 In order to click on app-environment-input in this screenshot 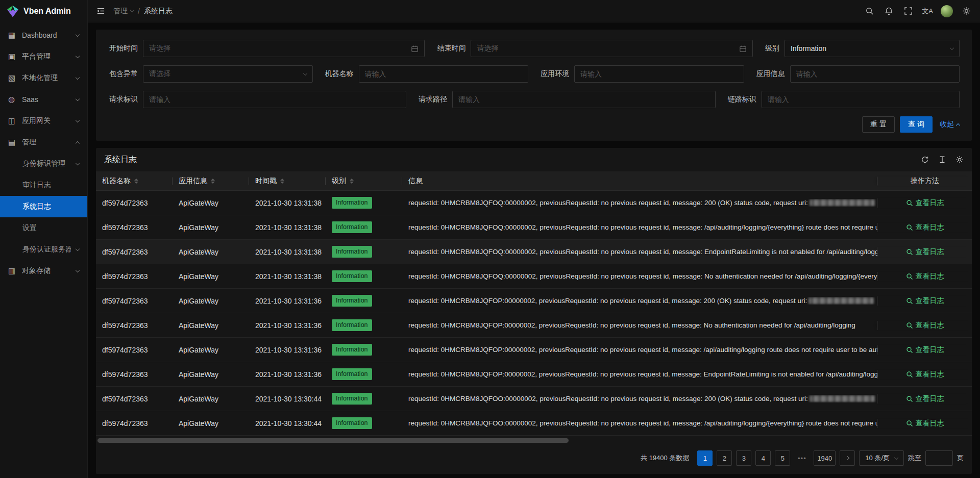, I will do `click(659, 74)`.